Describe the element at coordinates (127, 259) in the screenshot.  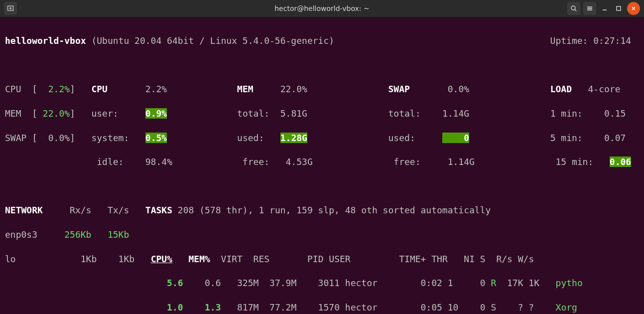
I see `if2-tx: 1Kb` at that location.